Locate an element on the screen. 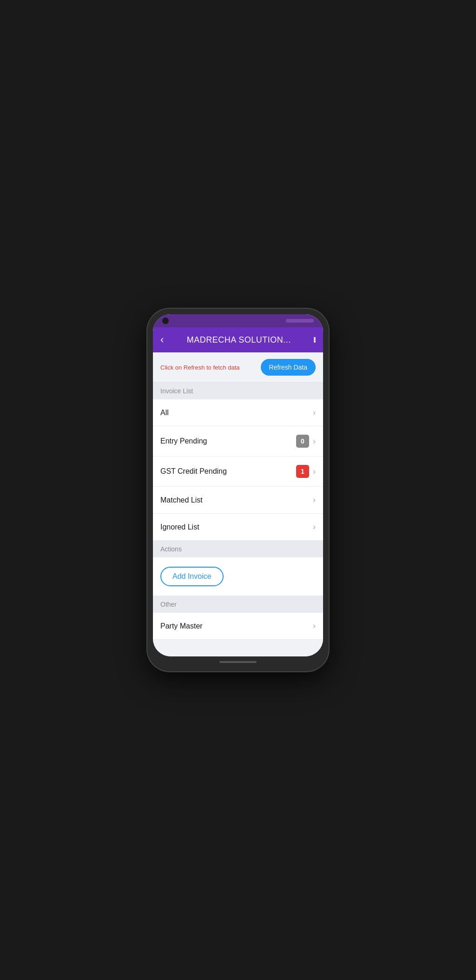 This screenshot has width=476, height=980. add-invoice-button: Add Invoice is located at coordinates (192, 576).